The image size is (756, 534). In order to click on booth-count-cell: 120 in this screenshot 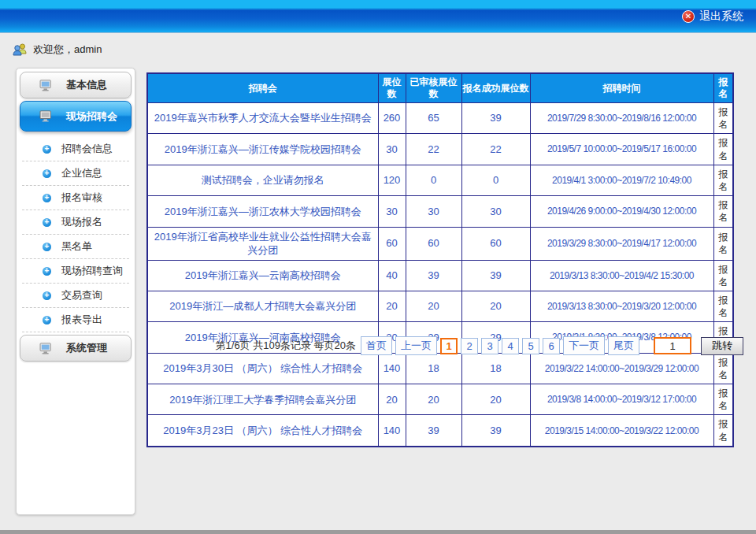, I will do `click(392, 180)`.